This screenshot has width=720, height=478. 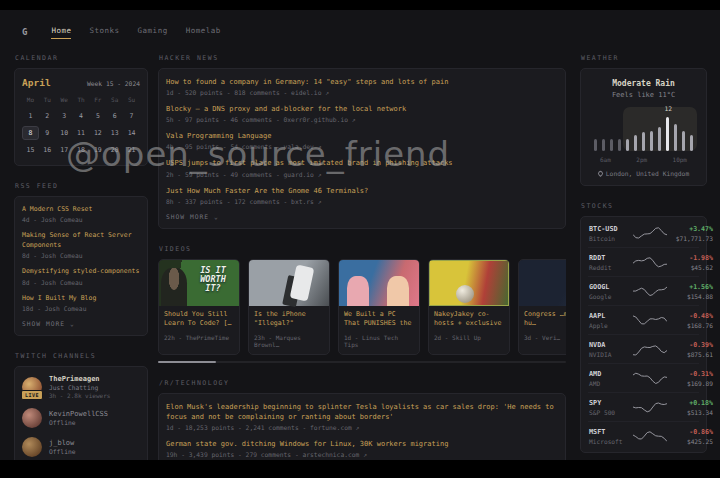 What do you see at coordinates (362, 191) in the screenshot?
I see `feed-item-title: Just How Much Faster Are the Gnome 46 Te…` at bounding box center [362, 191].